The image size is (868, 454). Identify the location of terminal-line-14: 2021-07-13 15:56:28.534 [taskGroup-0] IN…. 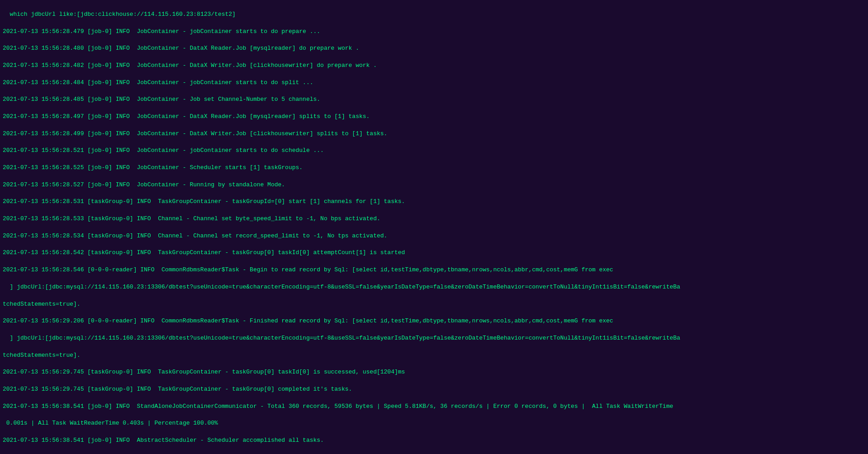
(434, 236).